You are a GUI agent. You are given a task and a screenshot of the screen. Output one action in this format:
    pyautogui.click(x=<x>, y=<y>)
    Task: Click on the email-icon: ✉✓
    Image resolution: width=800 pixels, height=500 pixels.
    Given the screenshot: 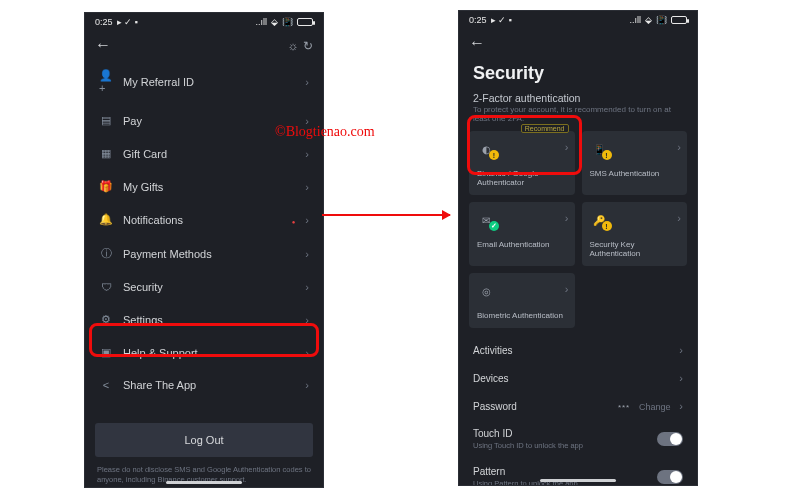 What is the action you would take?
    pyautogui.click(x=486, y=220)
    